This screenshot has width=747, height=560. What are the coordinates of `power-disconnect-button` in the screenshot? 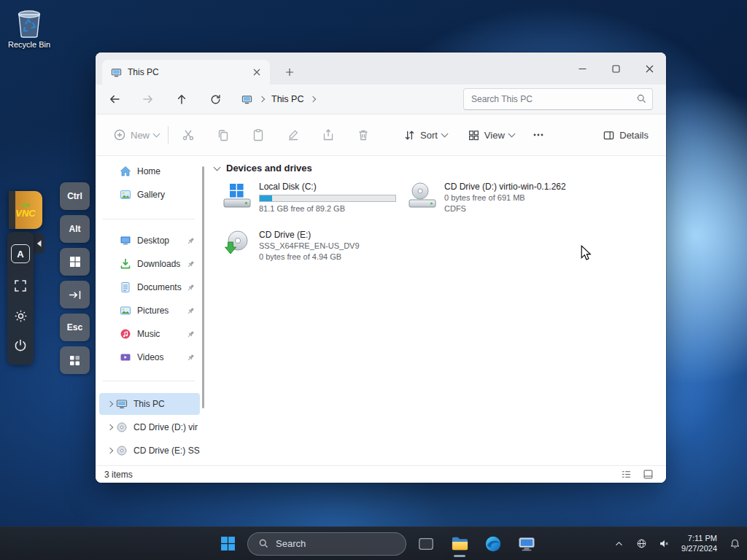 It's located at (20, 346).